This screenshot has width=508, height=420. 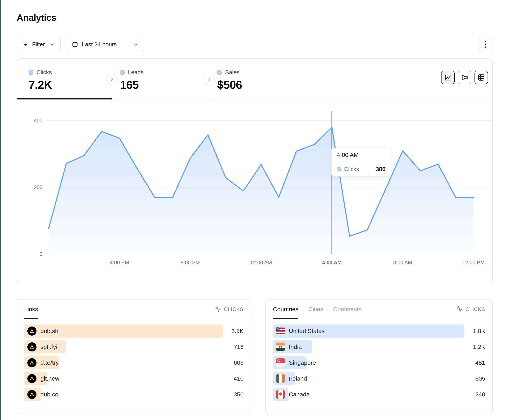 I want to click on india-flag-icon, so click(x=281, y=347).